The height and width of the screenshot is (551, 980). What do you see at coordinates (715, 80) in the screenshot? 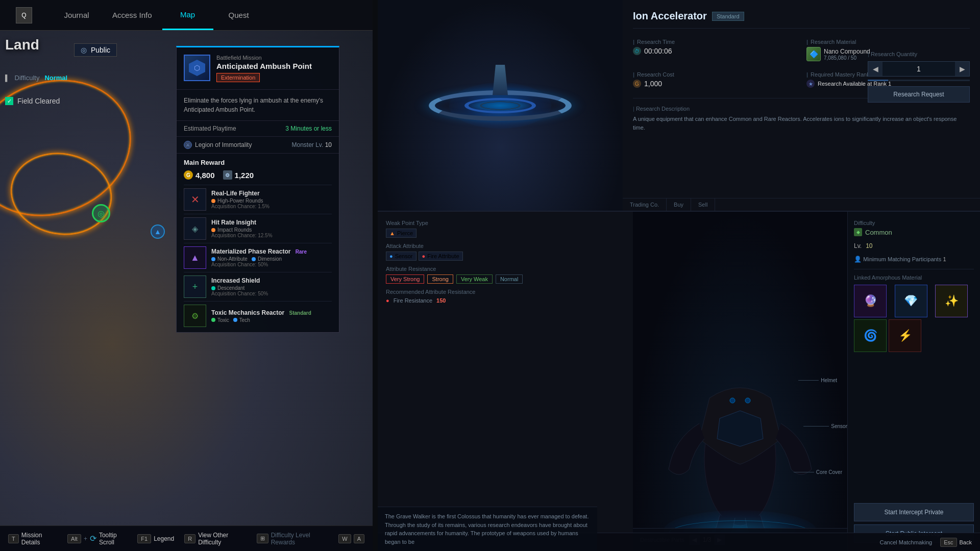
I see `stat-cost: Research Cost G 1,000` at bounding box center [715, 80].